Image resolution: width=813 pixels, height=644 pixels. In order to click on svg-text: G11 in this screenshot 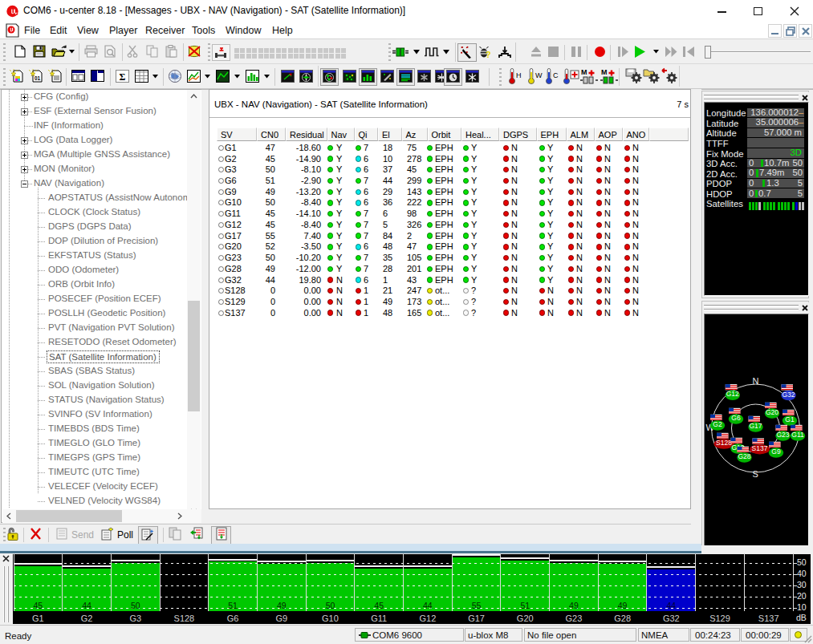, I will do `click(798, 435)`.